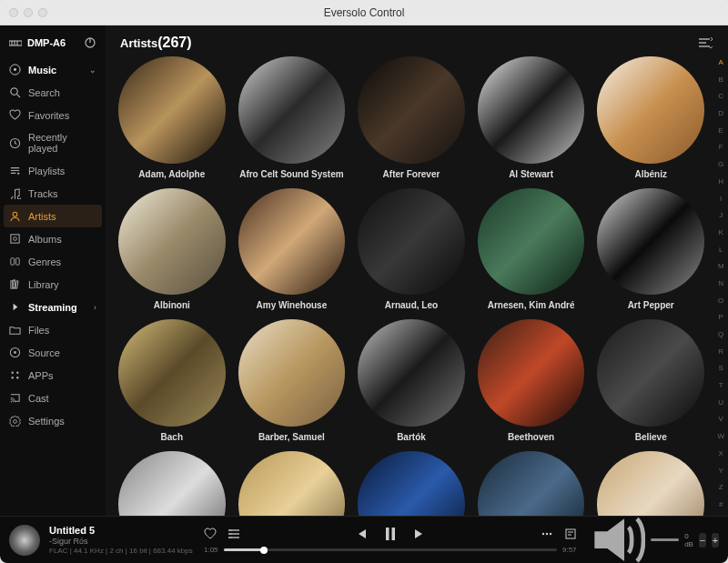 Image resolution: width=728 pixels, height=563 pixels. What do you see at coordinates (25, 540) in the screenshot?
I see `now-playing-art` at bounding box center [25, 540].